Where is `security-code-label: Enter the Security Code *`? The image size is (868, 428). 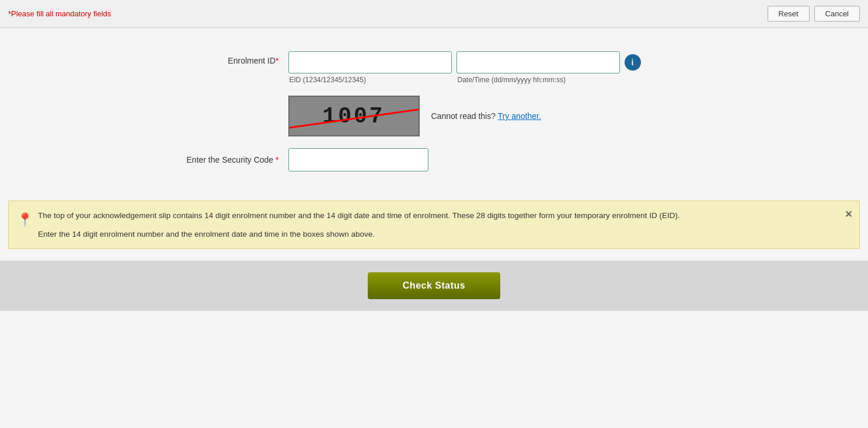 security-code-label: Enter the Security Code * is located at coordinates (230, 160).